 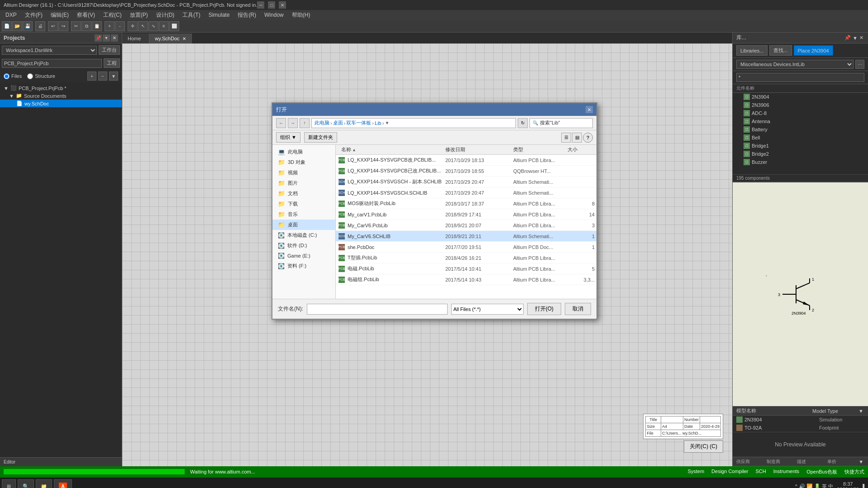 What do you see at coordinates (86, 26) in the screenshot?
I see `tool-copy: ⧉` at bounding box center [86, 26].